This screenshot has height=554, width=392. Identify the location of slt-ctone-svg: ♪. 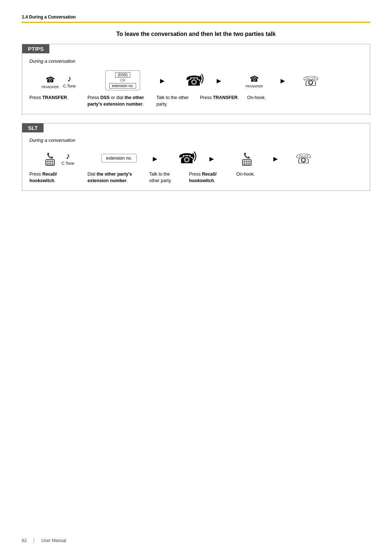
(68, 156).